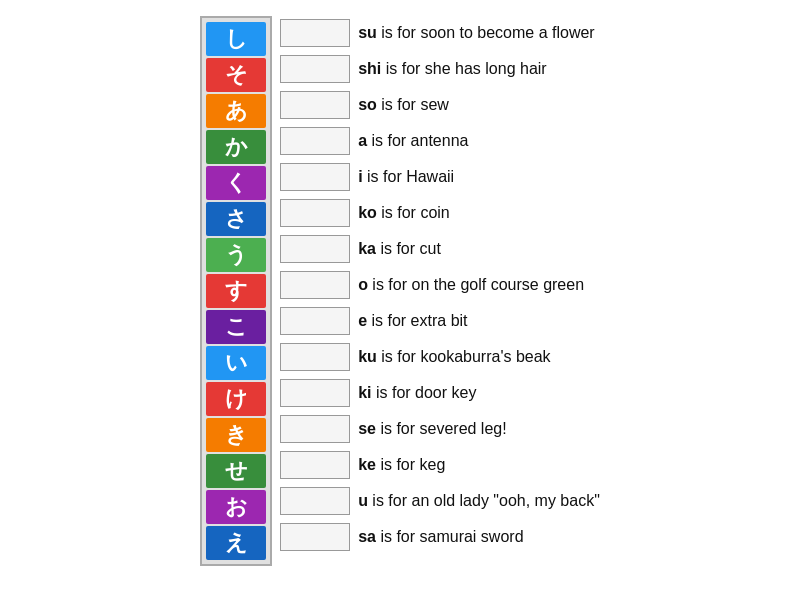 This screenshot has width=800, height=600. Describe the element at coordinates (440, 177) in the screenshot. I see `match-row: i is for Hawaii` at that location.